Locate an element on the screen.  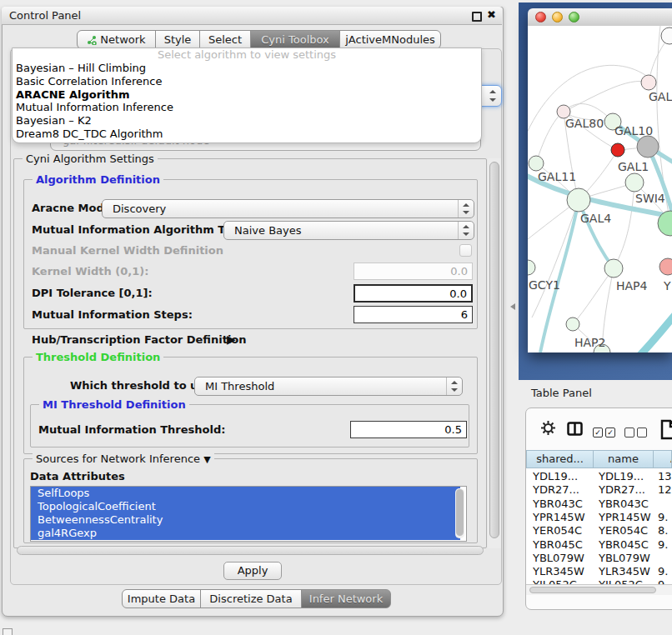
table-rows: YDL19...YDL19...13 YDR27...YDR27...12 YB… is located at coordinates (599, 527).